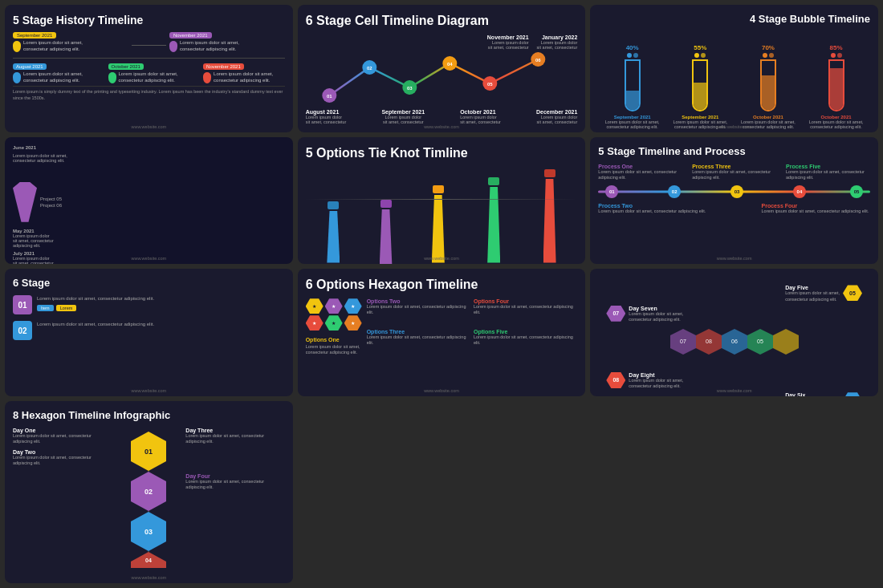 The width and height of the screenshot is (883, 588). What do you see at coordinates (734, 340) in the screenshot?
I see `day-timeline-container: Day Five Lorem ipsum dolor sit amet,cons…` at bounding box center [734, 340].